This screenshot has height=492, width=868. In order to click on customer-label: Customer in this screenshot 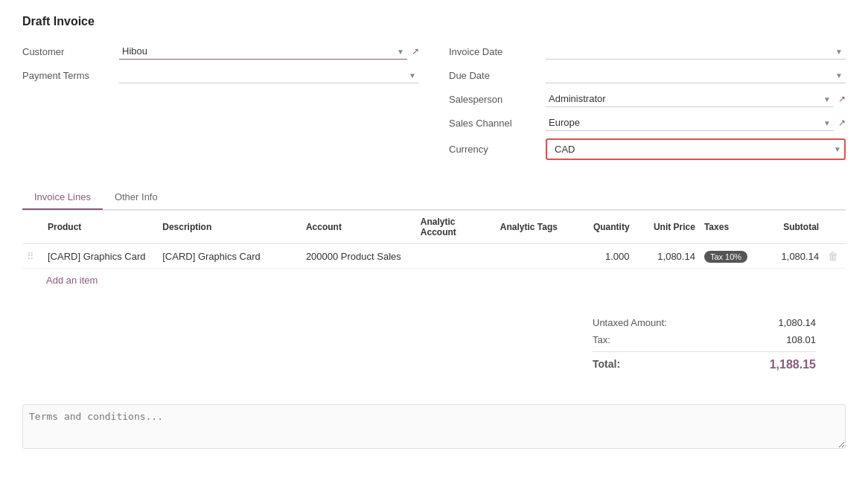, I will do `click(71, 52)`.